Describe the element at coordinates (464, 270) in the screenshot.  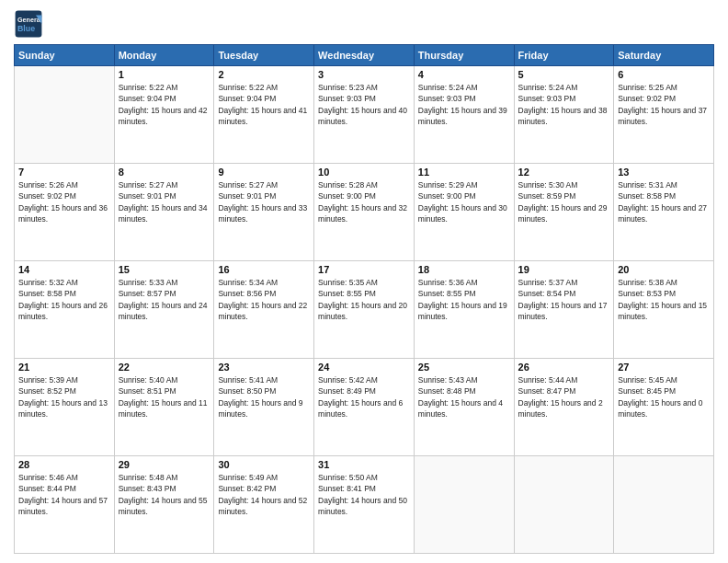
I see `day-number: 18` at that location.